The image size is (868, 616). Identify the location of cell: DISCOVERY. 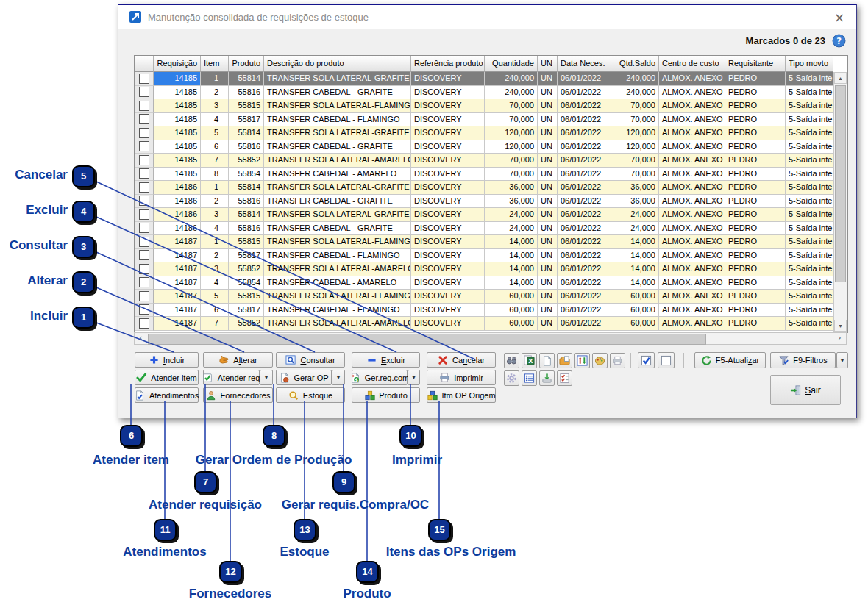
(448, 121).